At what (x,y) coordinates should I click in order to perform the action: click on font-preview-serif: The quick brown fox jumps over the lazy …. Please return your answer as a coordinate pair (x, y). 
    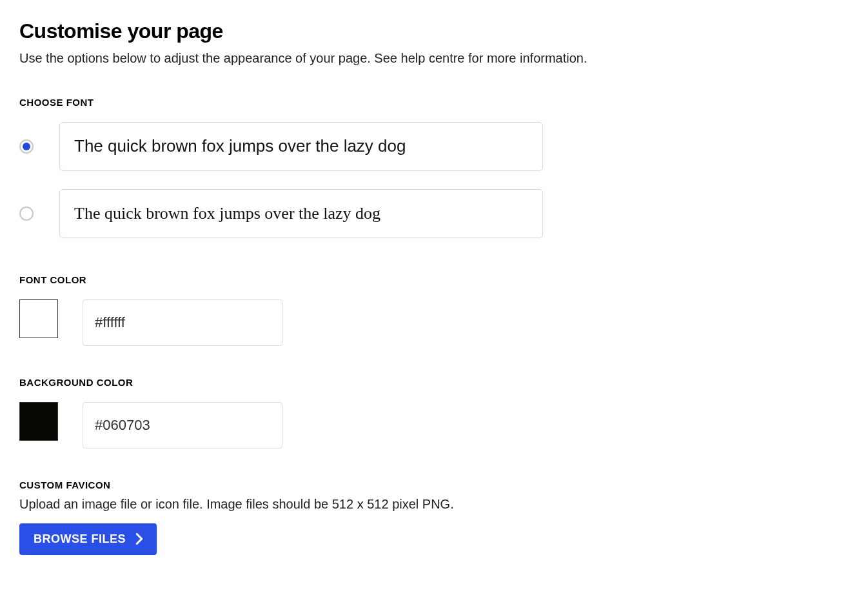
    Looking at the image, I should click on (301, 214).